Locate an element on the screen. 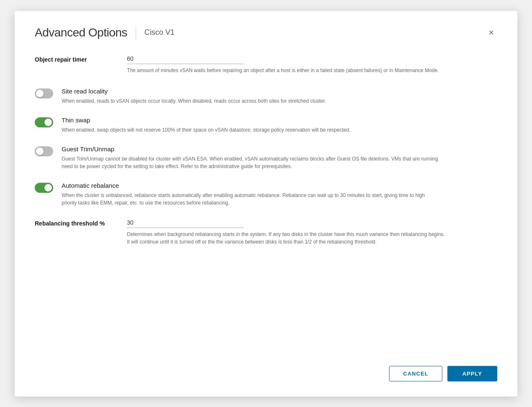  dialog-title: Advanced Options is located at coordinates (81, 33).